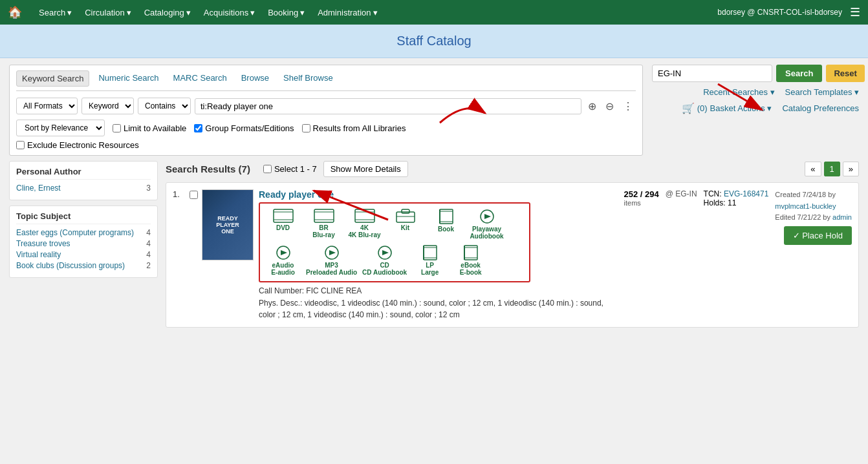 The image size is (868, 464). Describe the element at coordinates (268, 169) in the screenshot. I see `select-all-checkbox` at that location.